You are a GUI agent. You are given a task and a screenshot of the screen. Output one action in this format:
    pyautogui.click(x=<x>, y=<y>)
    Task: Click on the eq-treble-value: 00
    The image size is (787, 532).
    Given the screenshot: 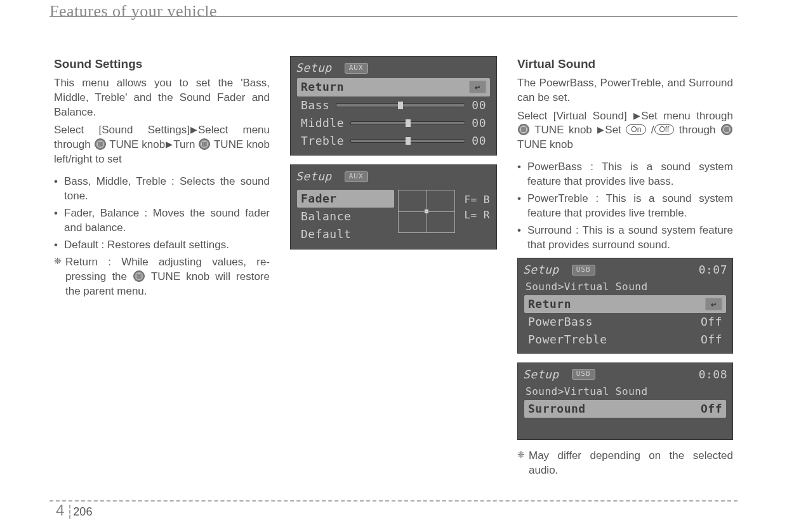 What is the action you would take?
    pyautogui.click(x=479, y=141)
    